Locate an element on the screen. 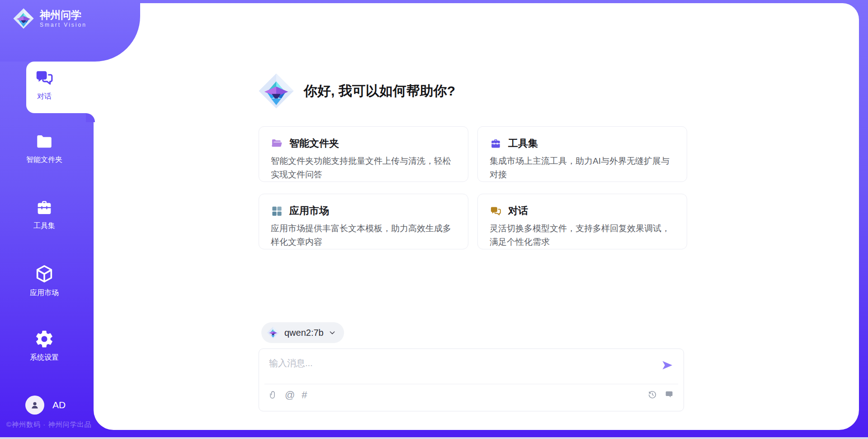  sidebar-item-toolset: 工具集 is located at coordinates (44, 215).